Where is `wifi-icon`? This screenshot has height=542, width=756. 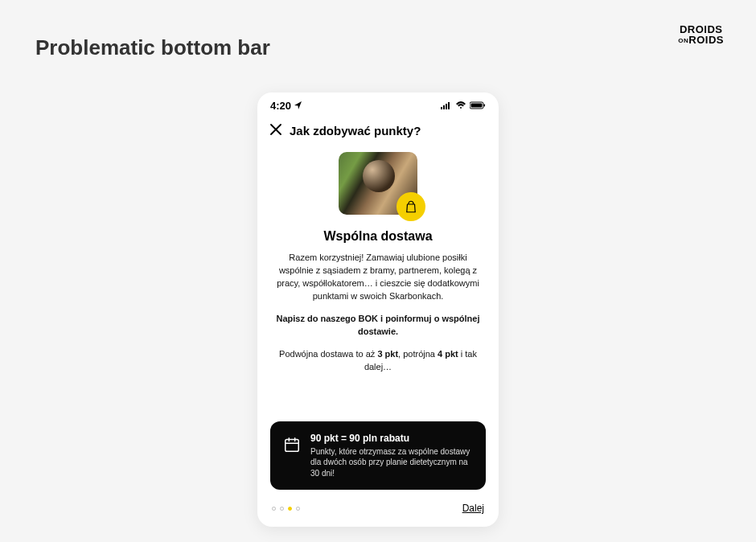 wifi-icon is located at coordinates (461, 106).